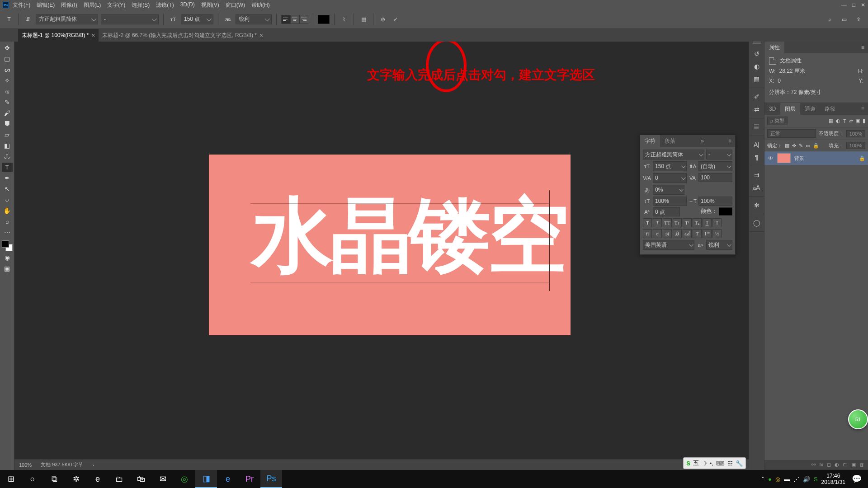  What do you see at coordinates (62, 465) in the screenshot?
I see `doc-info: 文档:937.5K/0 字节` at bounding box center [62, 465].